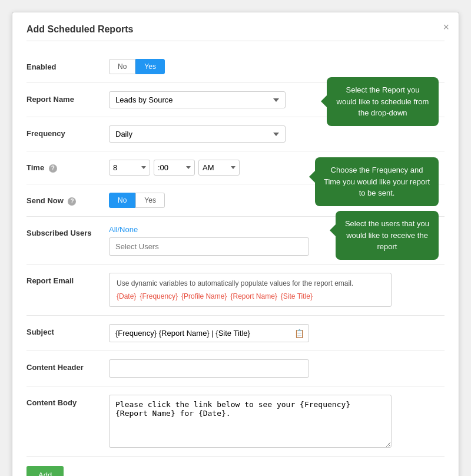 The width and height of the screenshot is (471, 476). What do you see at coordinates (236, 100) in the screenshot?
I see `report-name-row: Report Name Leads by Source Leads Source…` at bounding box center [236, 100].